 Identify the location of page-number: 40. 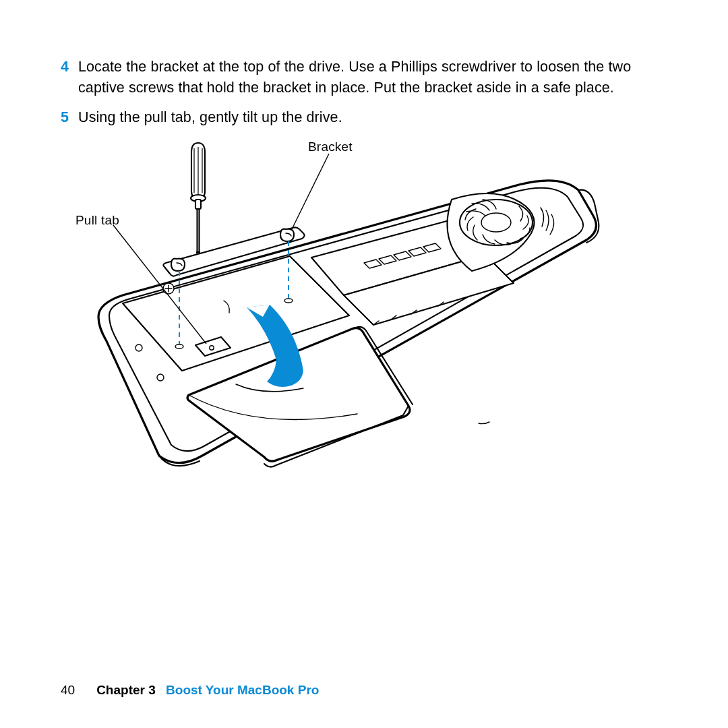
(67, 690).